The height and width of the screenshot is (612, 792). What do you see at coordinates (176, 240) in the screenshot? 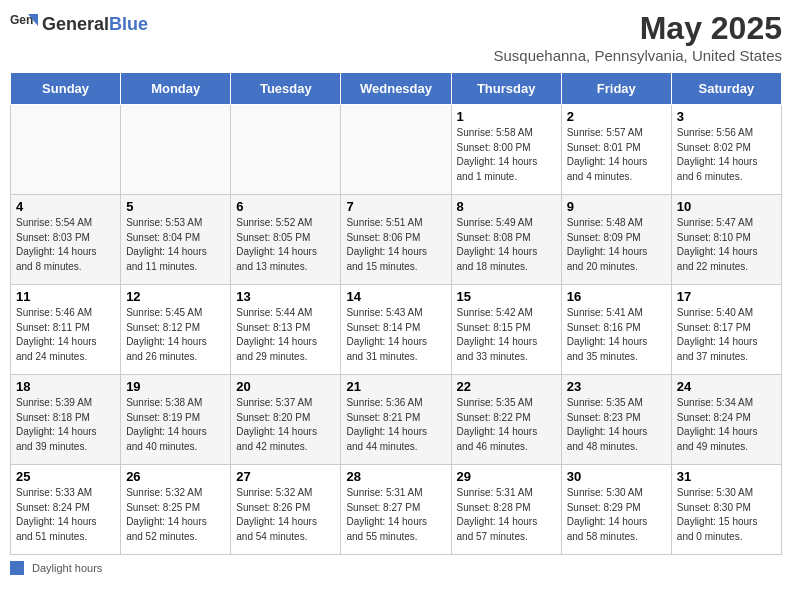
I see `calendar-cell: 5Sunrise: 5:53 AM Sunset: 8:04 PM Daylig…` at bounding box center [176, 240].